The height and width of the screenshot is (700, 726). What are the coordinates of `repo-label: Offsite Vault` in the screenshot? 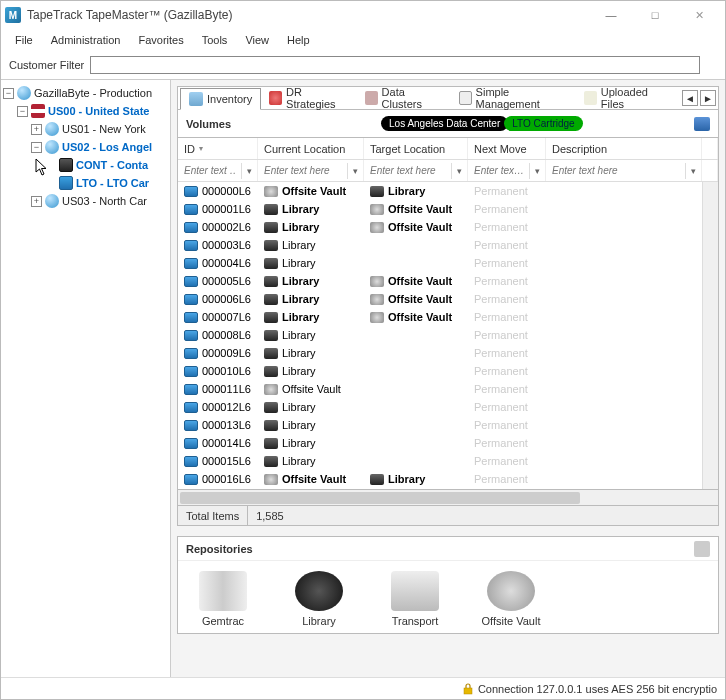 It's located at (512, 621).